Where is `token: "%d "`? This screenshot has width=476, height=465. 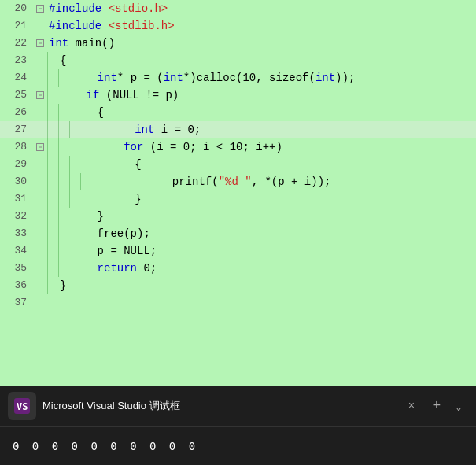
token: "%d " is located at coordinates (235, 182).